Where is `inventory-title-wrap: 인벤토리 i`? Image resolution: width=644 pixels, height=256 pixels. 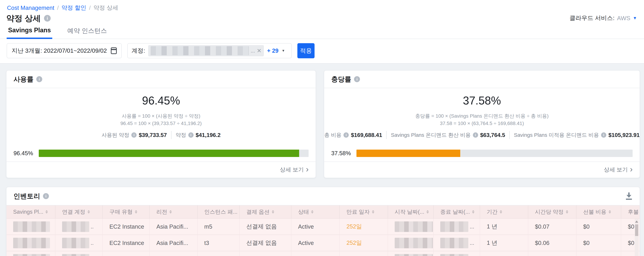 inventory-title-wrap: 인벤토리 i is located at coordinates (31, 196).